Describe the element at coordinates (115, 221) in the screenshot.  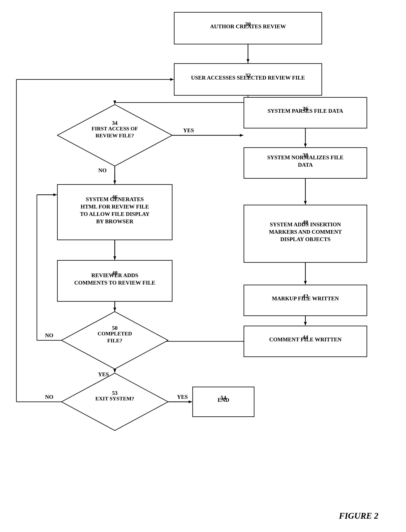
I see `svg-text: BY BROWSER` at that location.